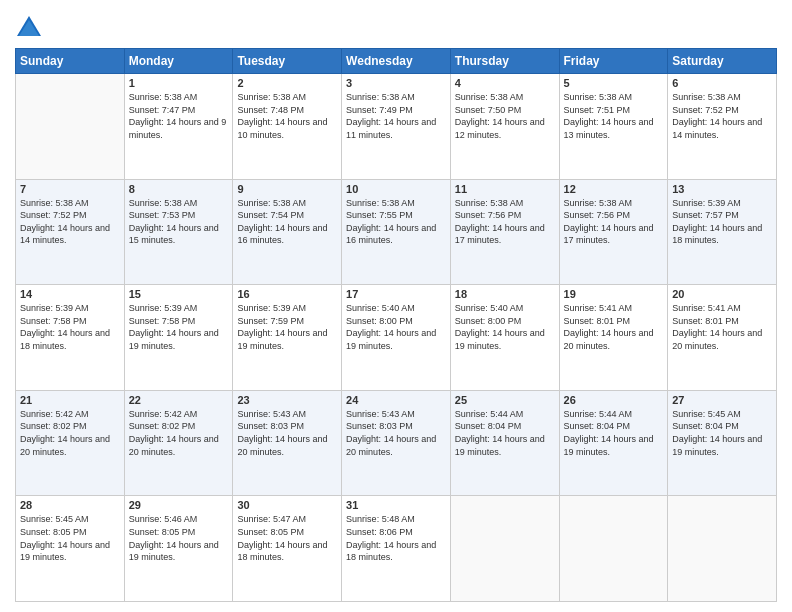 The width and height of the screenshot is (792, 612). What do you see at coordinates (396, 83) in the screenshot?
I see `day-number: 3` at bounding box center [396, 83].